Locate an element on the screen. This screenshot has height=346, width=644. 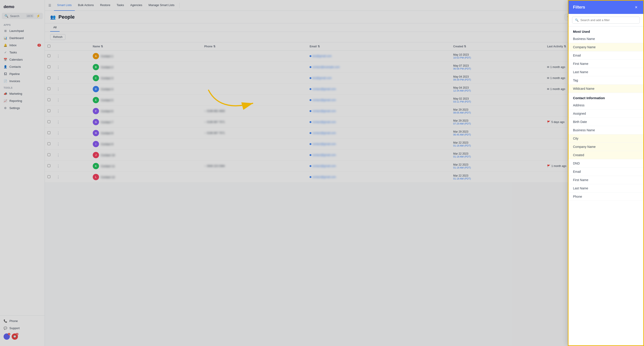
filter-last-name-ci: Last Name is located at coordinates (606, 188).